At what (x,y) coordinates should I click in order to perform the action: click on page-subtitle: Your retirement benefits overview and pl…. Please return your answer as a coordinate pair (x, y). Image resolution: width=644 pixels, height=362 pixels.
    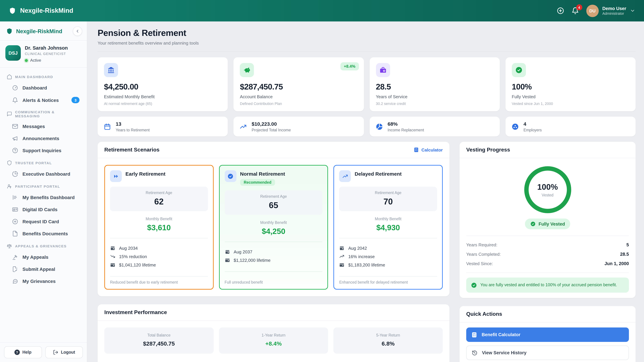
    Looking at the image, I should click on (366, 46).